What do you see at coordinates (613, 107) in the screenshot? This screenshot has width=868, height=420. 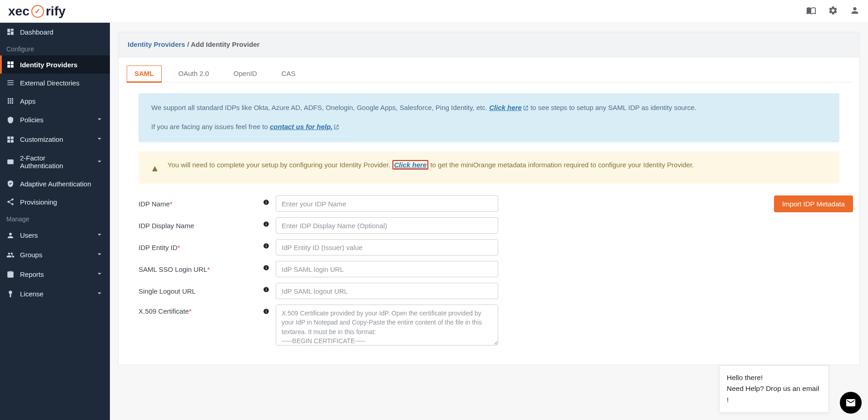 I see `info-text: to see steps to setup any SAML IDP as id…` at bounding box center [613, 107].